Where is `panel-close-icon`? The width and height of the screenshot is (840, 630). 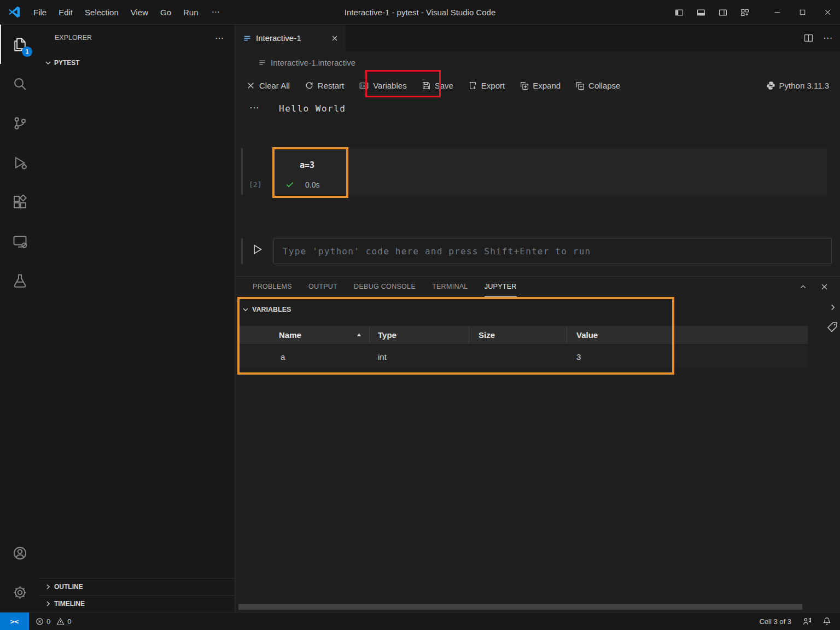
panel-close-icon is located at coordinates (825, 287).